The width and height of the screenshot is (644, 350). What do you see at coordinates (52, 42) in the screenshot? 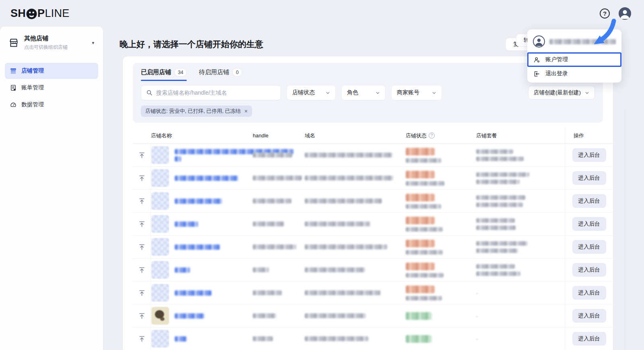
I see `org-switcher: 其他店铺 点击可切换组织店铺 ▾` at bounding box center [52, 42].